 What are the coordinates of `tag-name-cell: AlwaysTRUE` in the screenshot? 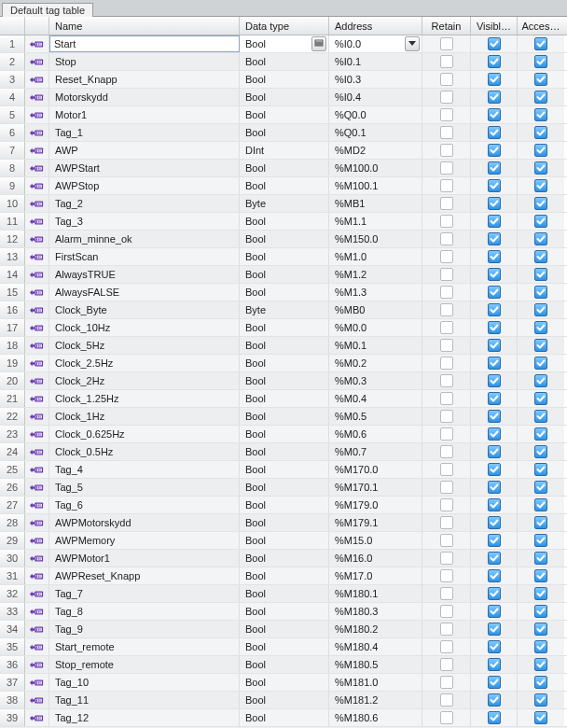 It's located at (145, 274).